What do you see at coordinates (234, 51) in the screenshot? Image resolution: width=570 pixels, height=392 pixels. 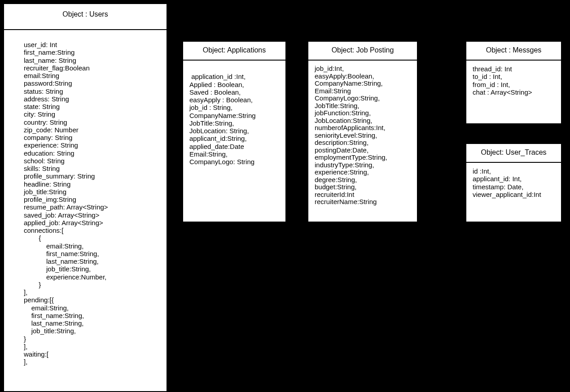 I see `object-applications-title: Object: Applications` at bounding box center [234, 51].